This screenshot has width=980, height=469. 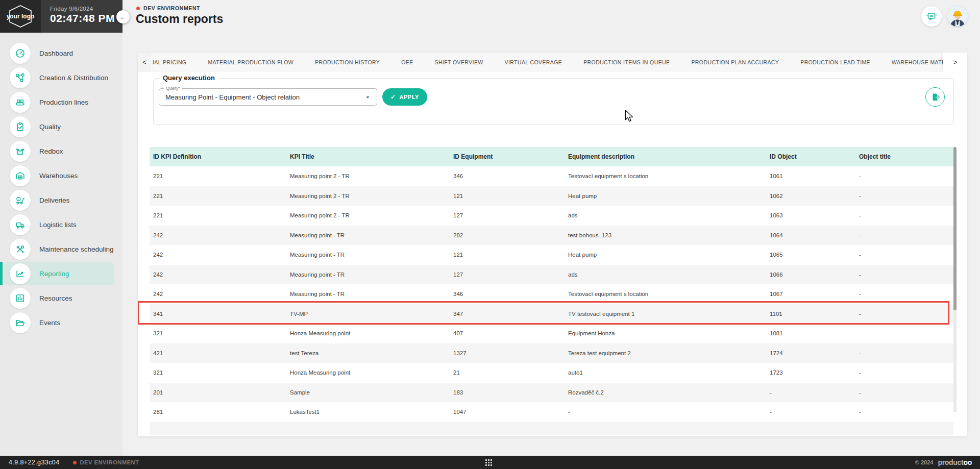 What do you see at coordinates (56, 298) in the screenshot?
I see `sidebar-item-label: Resources` at bounding box center [56, 298].